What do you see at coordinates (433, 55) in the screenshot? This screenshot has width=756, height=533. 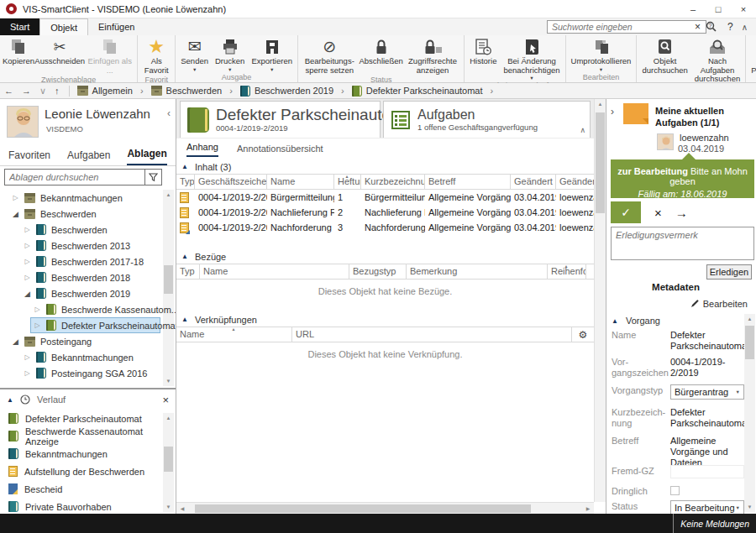 I see `zugriffsrechte-button: Zugriffsrechte anzeigen` at bounding box center [433, 55].